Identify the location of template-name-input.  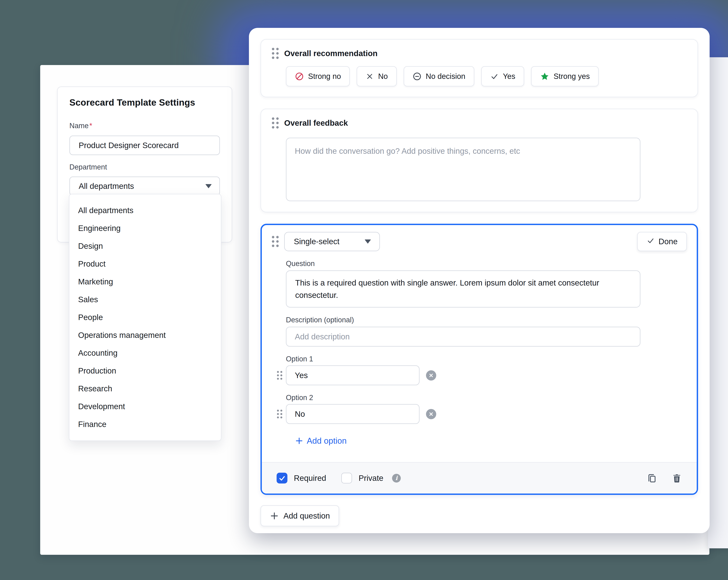
(145, 145).